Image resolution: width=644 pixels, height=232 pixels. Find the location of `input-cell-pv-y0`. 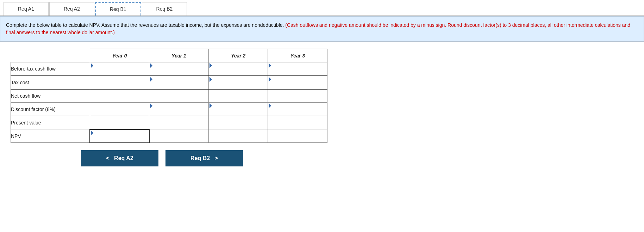

input-cell-pv-y0 is located at coordinates (120, 123).